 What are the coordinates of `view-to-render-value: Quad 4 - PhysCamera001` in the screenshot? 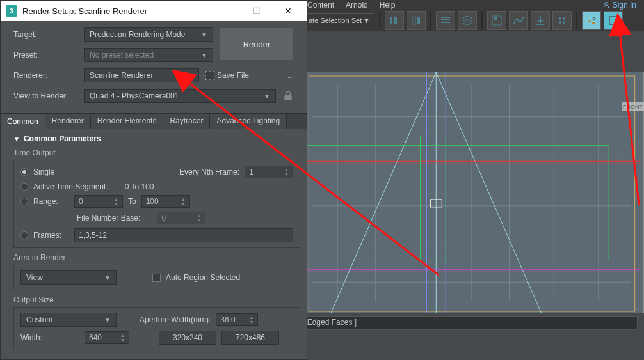 It's located at (134, 96).